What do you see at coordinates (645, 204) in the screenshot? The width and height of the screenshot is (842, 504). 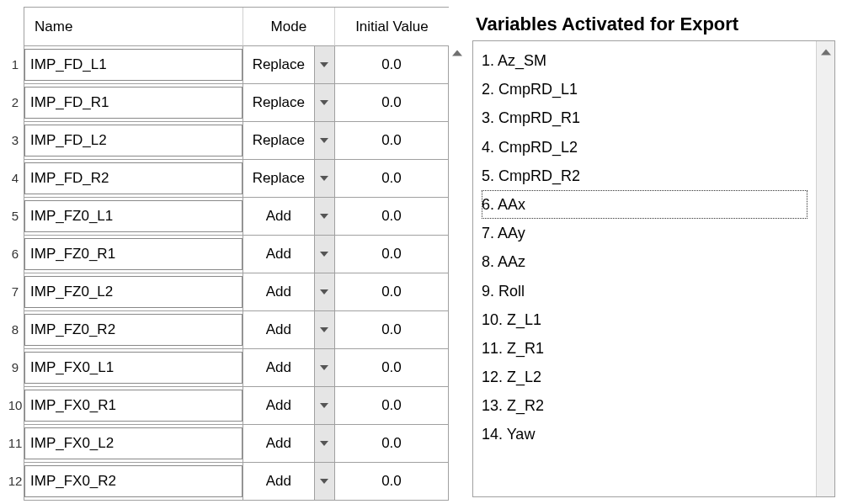 I see `list-item: 6. AAx` at bounding box center [645, 204].